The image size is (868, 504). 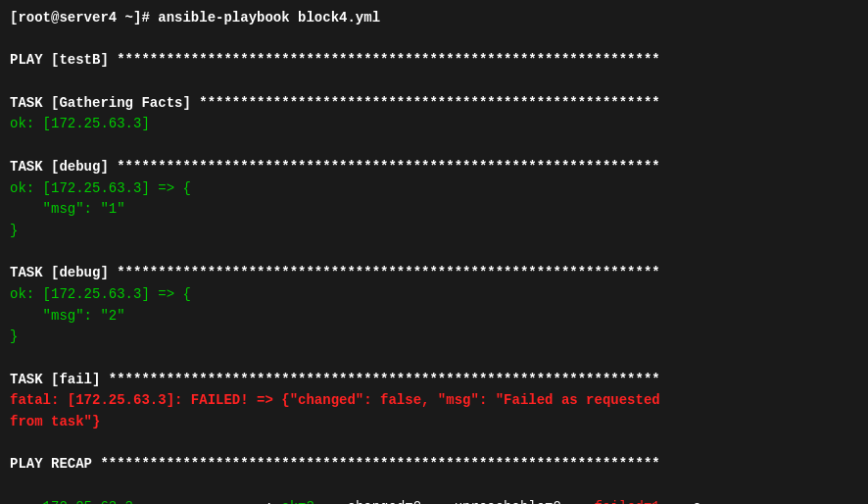 I want to click on task-gathering-facts: TASK [Gathering Facts] *****************…, so click(x=434, y=104).